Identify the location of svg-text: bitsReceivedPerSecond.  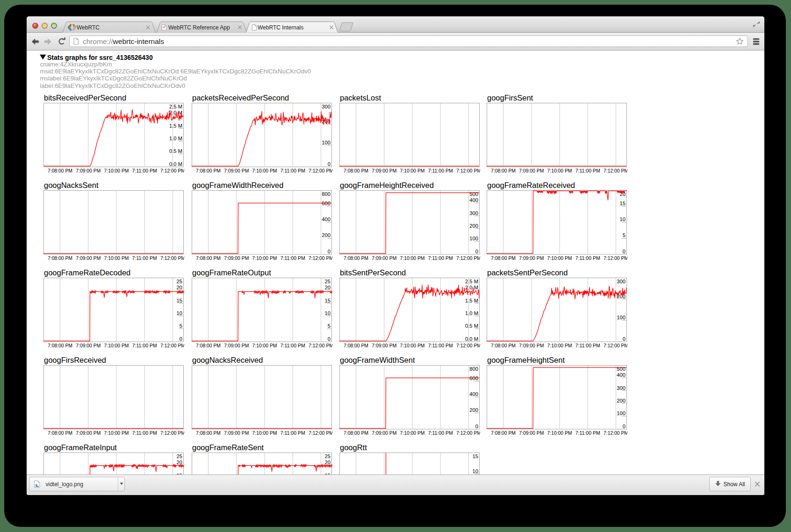
(85, 98).